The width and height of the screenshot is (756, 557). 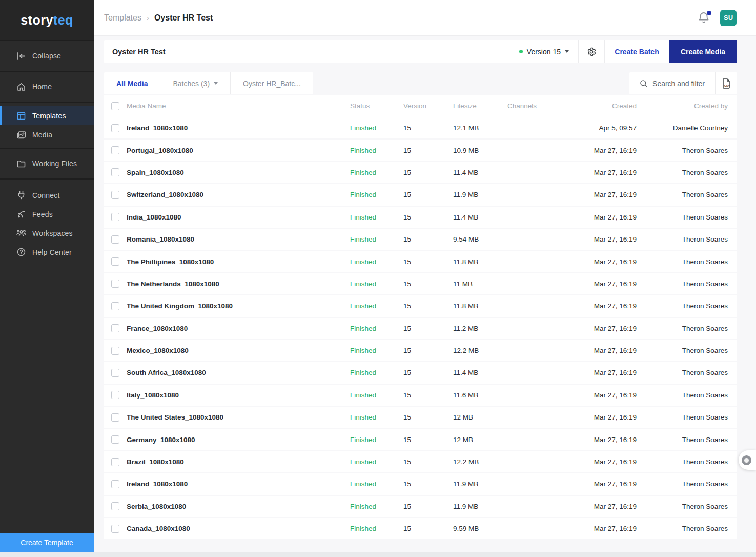 I want to click on sidebar-item-label: Help Center, so click(x=52, y=252).